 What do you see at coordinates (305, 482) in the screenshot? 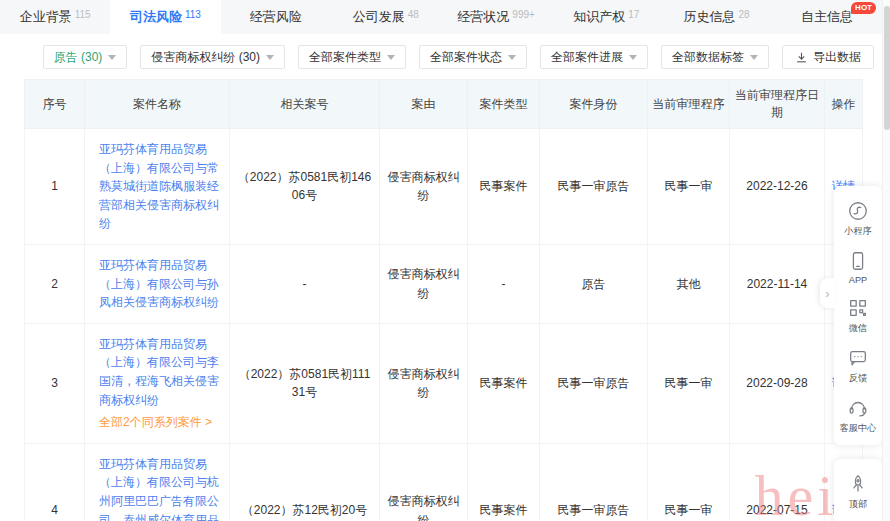
I see `cell-case-number: （2022）苏12民初20号` at bounding box center [305, 482].